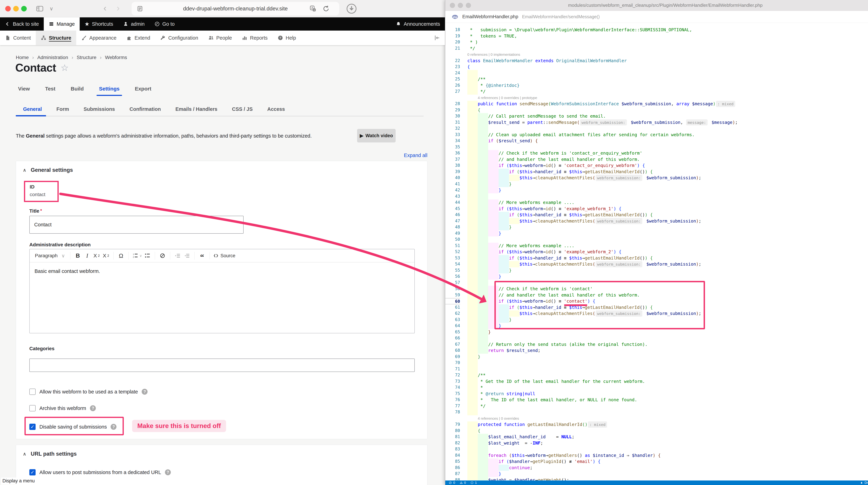 This screenshot has width=868, height=485. I want to click on code-token: handler_id, so click(548, 215).